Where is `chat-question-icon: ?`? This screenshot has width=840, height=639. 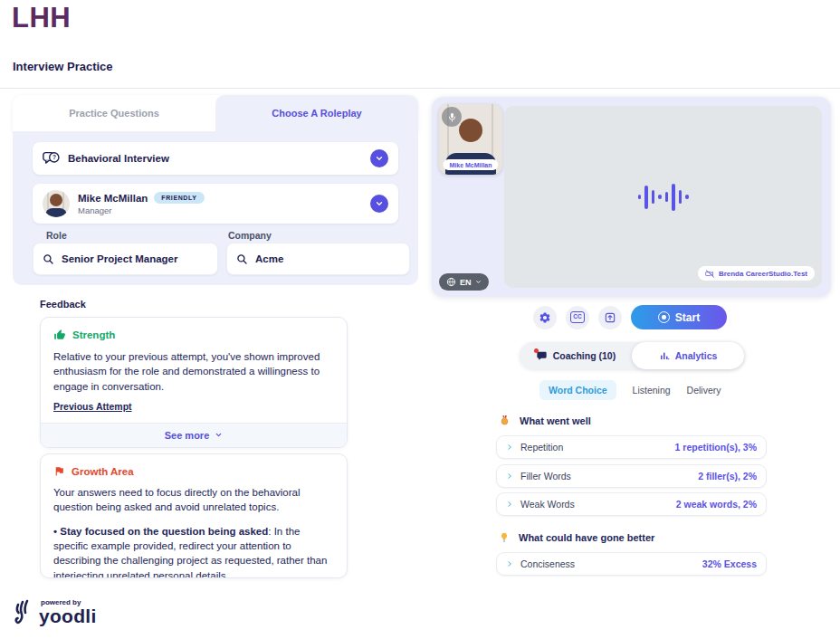
chat-question-icon: ? is located at coordinates (51, 158).